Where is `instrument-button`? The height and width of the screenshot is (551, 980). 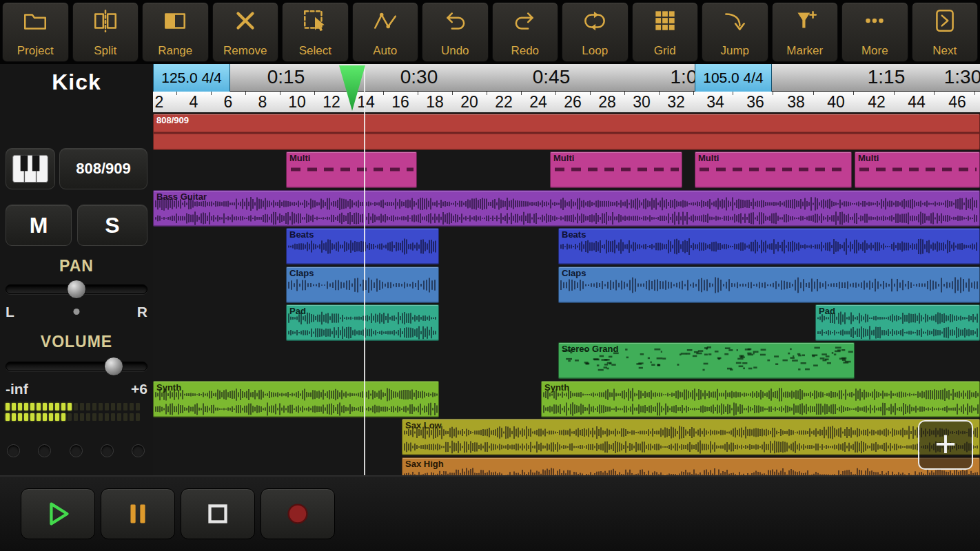
instrument-button is located at coordinates (30, 169).